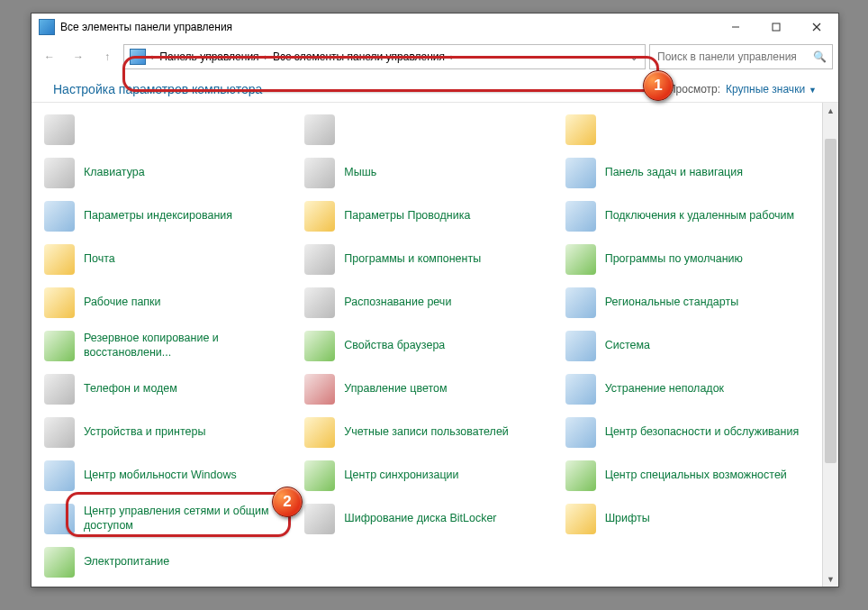 This screenshot has width=868, height=610. Describe the element at coordinates (187, 519) in the screenshot. I see `cp-item-label: Центр управления сетями и общим доступом` at that location.